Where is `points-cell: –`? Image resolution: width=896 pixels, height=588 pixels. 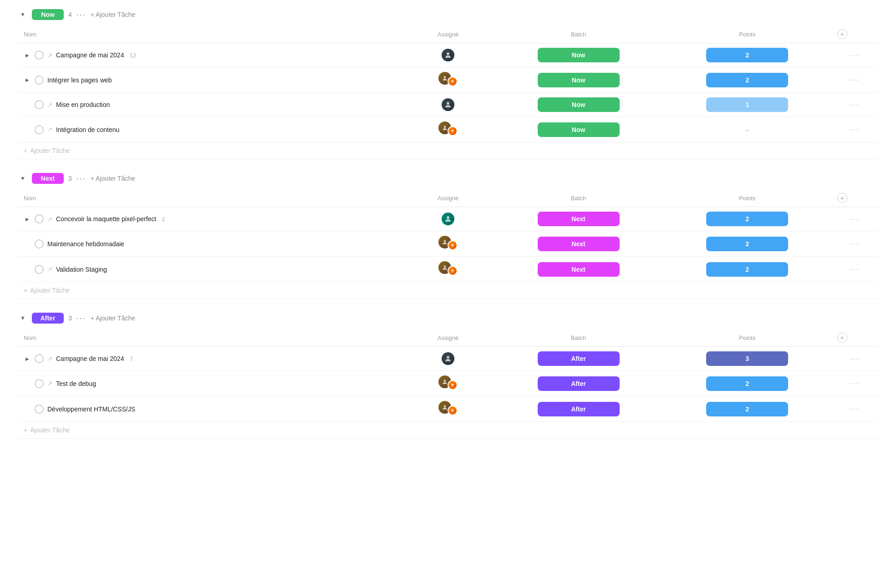 points-cell: – is located at coordinates (748, 130).